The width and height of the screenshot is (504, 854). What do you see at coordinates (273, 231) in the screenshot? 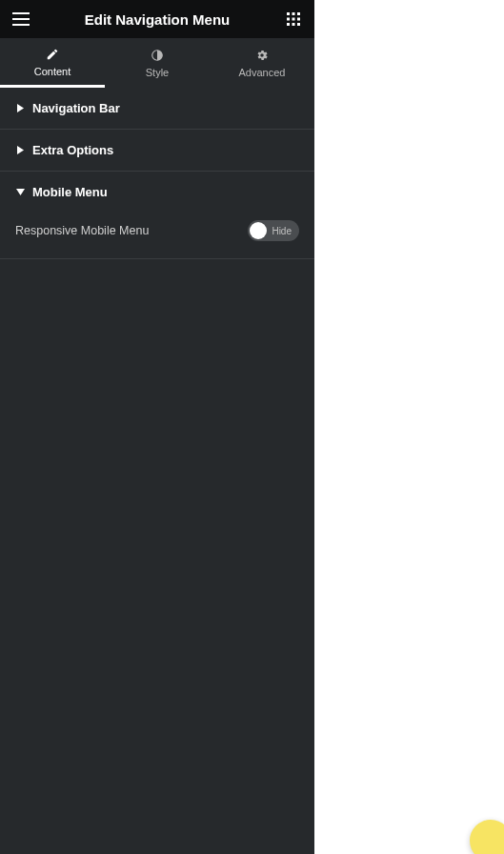
I see `toggle-responsive-mobile-menu: Hide` at bounding box center [273, 231].